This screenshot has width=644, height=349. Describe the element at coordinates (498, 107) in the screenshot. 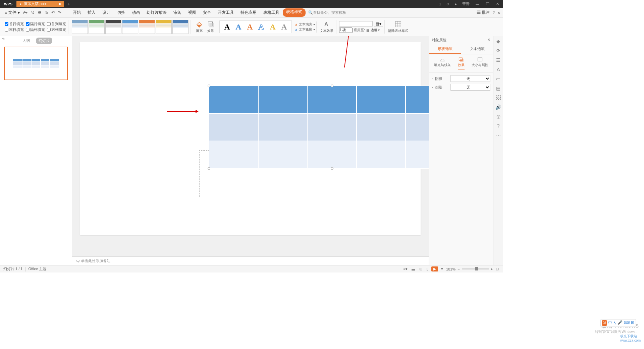

I see `media-icon: 🔊` at that location.